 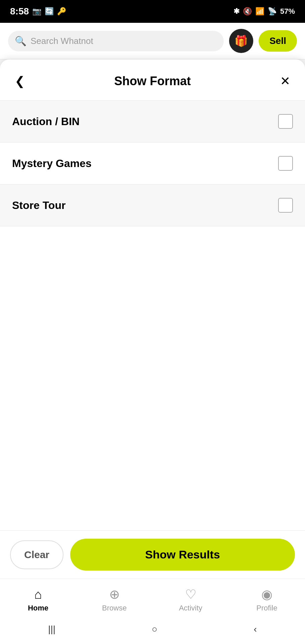 I want to click on refresh-icon: 🔄, so click(x=49, y=11).